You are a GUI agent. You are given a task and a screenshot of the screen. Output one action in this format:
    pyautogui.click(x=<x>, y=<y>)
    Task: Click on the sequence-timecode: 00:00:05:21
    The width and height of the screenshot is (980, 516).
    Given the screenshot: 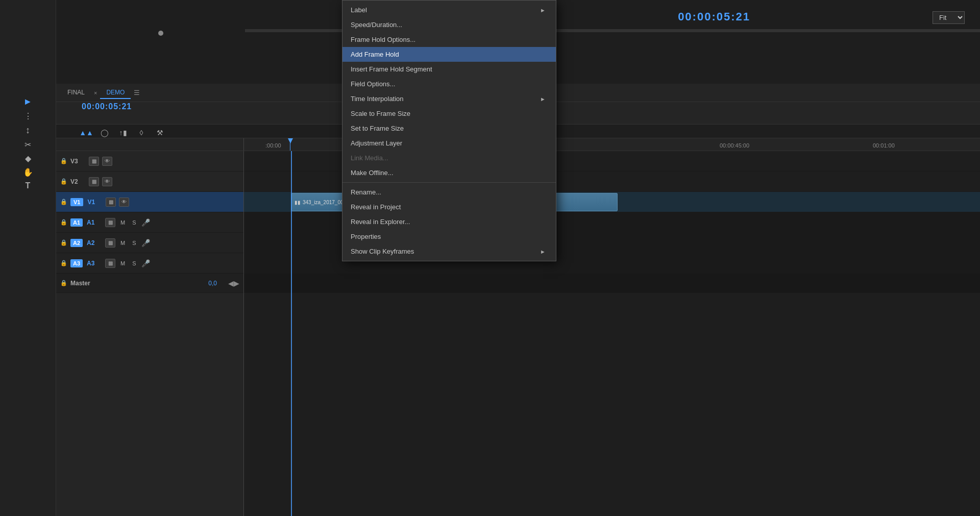 What is the action you would take?
    pyautogui.click(x=107, y=107)
    